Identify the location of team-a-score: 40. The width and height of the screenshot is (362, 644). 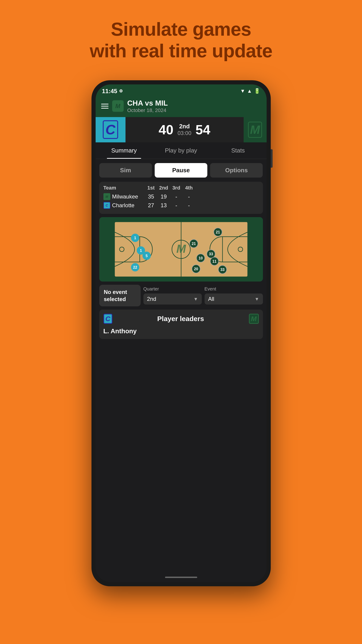
(166, 130).